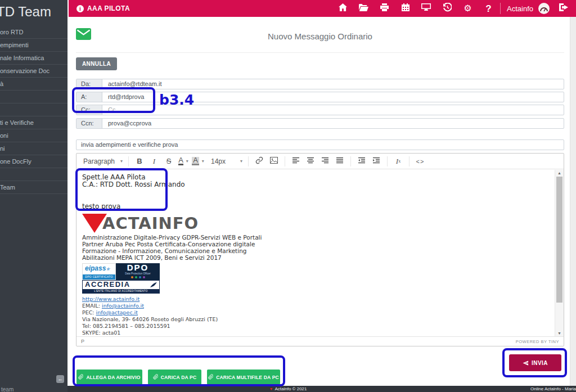 Image resolution: width=576 pixels, height=392 pixels. What do you see at coordinates (196, 161) in the screenshot?
I see `highlight-color-icon: A` at bounding box center [196, 161].